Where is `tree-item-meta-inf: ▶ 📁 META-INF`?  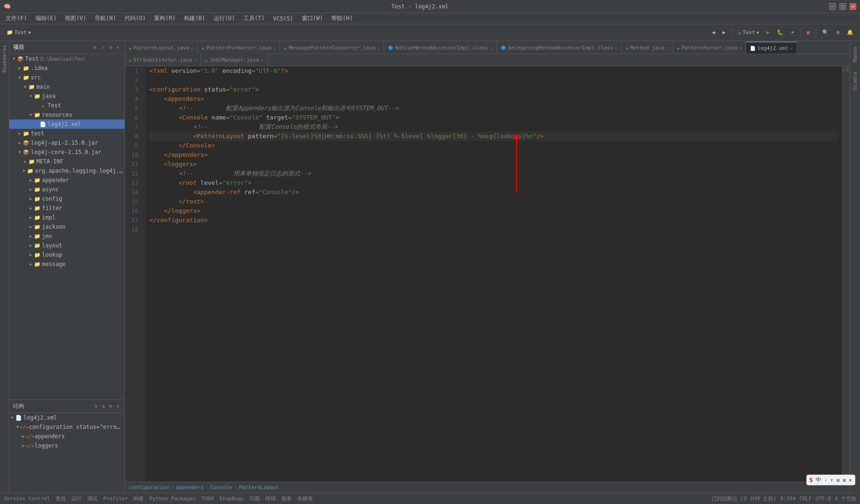
tree-item-meta-inf: ▶ 📁 META-INF is located at coordinates (67, 161).